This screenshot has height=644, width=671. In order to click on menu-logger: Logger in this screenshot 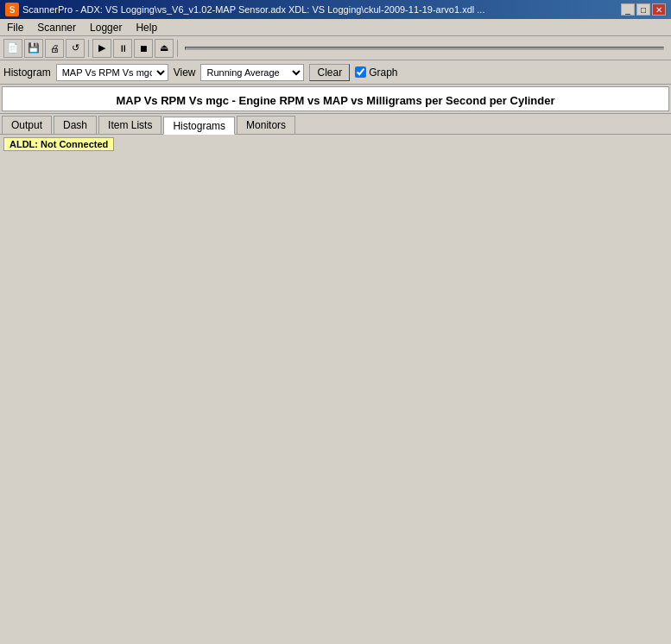, I will do `click(105, 28)`.